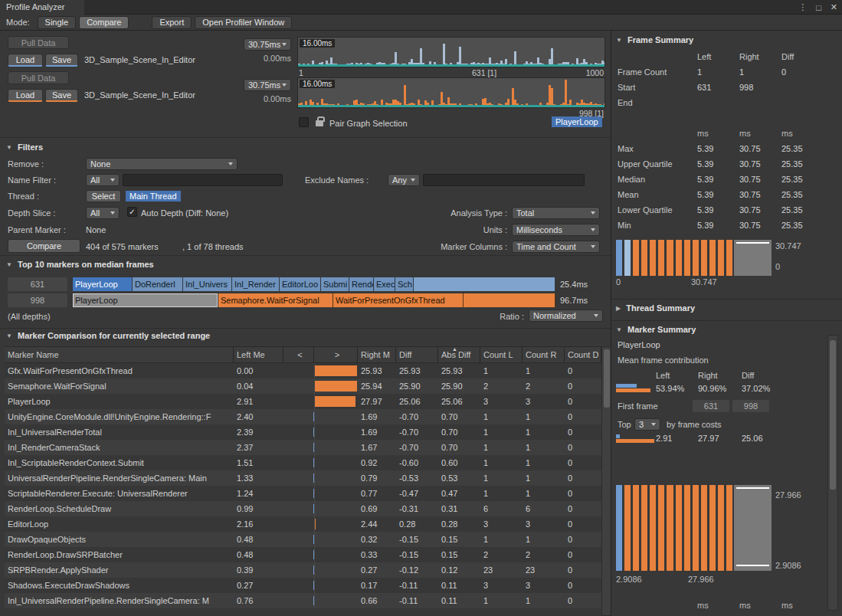 This screenshot has height=616, width=842. I want to click on pair-graph-selection-label: Pair Graph Selection, so click(369, 123).